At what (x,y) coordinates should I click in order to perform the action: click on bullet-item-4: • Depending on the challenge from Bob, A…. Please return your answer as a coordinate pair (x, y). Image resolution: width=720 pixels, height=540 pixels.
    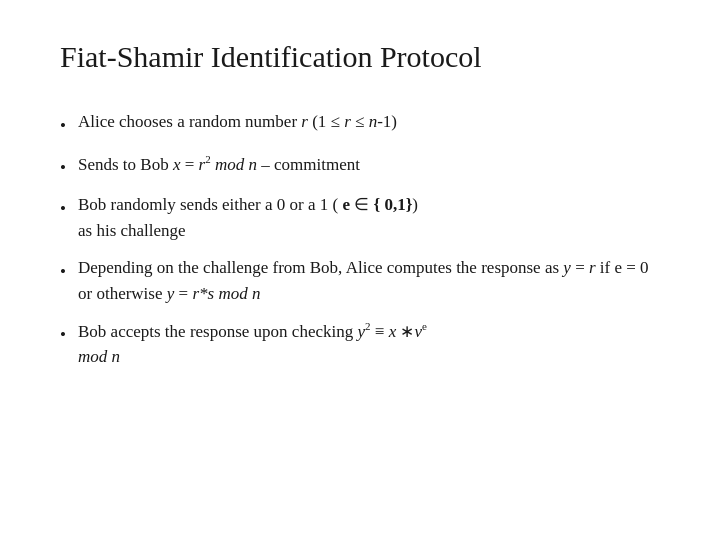
    Looking at the image, I should click on (360, 280).